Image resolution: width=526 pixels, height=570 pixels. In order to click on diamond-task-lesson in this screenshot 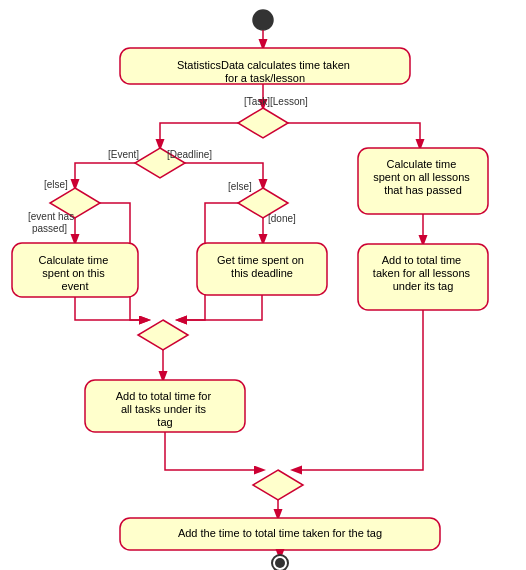, I will do `click(263, 123)`.